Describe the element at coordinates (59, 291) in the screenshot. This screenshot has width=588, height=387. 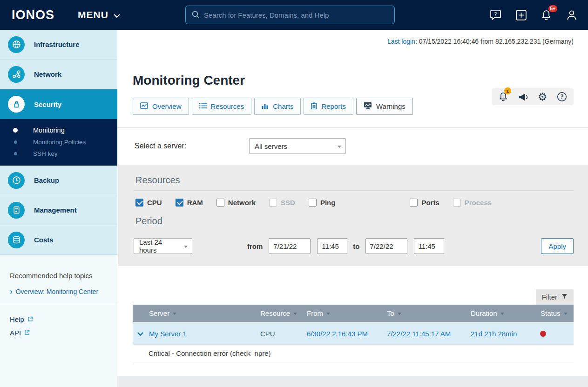
I see `help-topic-link: › Overview: Monitoring Center` at that location.